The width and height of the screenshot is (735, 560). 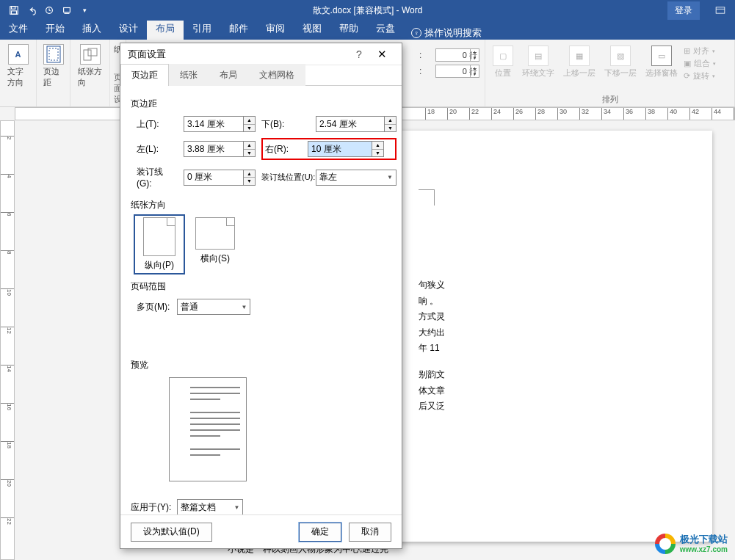 I want to click on arrange-group-label: 排列, so click(x=609, y=100).